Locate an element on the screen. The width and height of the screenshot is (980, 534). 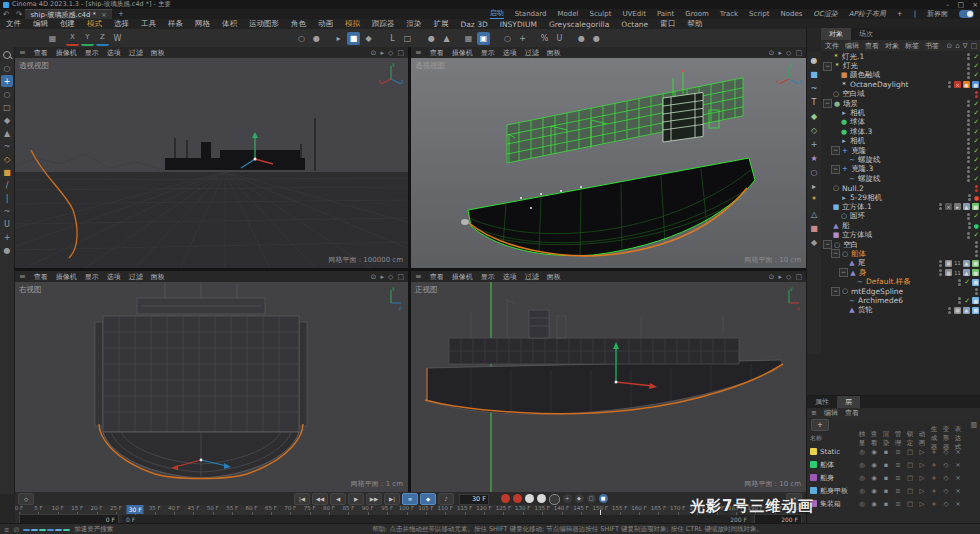
null-object-icon: ● is located at coordinates (814, 60).